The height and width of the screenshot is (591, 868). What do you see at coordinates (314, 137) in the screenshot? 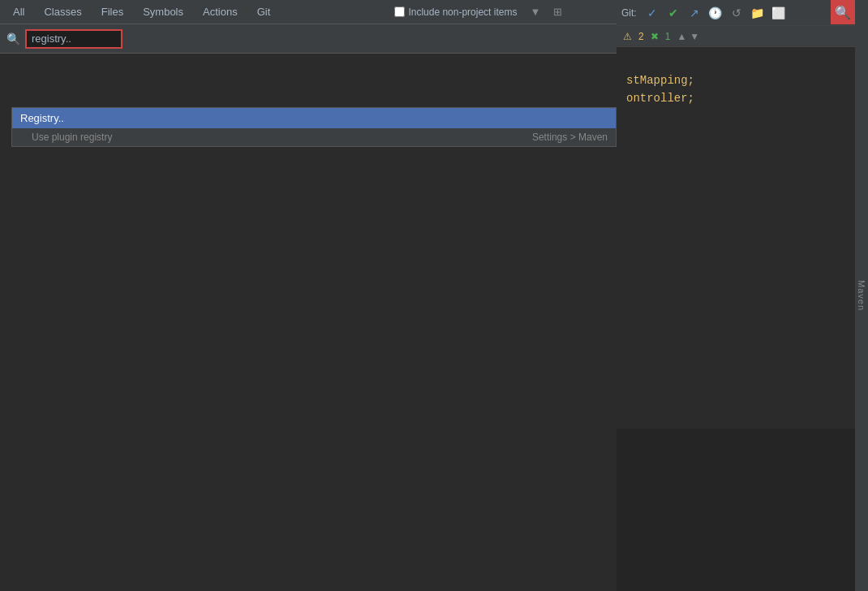
I see `dropdown-use-plugin: Use plugin registry Settings > Maven` at bounding box center [314, 137].